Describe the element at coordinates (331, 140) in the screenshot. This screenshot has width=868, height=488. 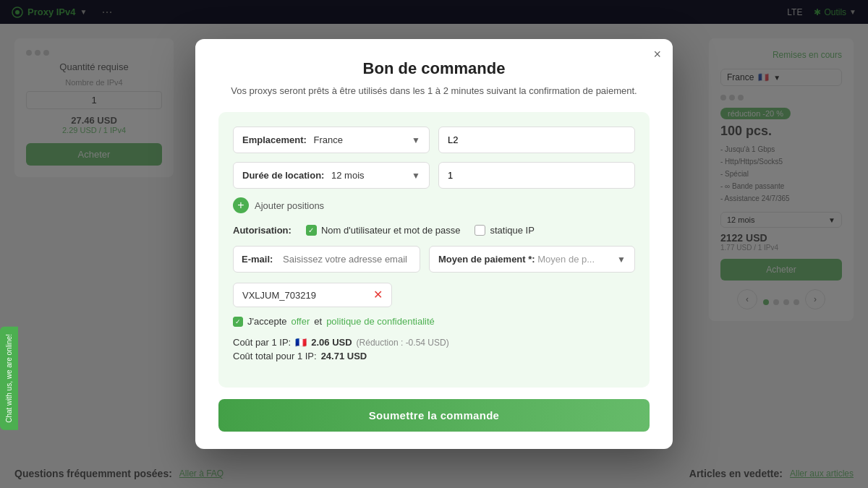
I see `emplacement-group: Emplacement: France ▼` at that location.